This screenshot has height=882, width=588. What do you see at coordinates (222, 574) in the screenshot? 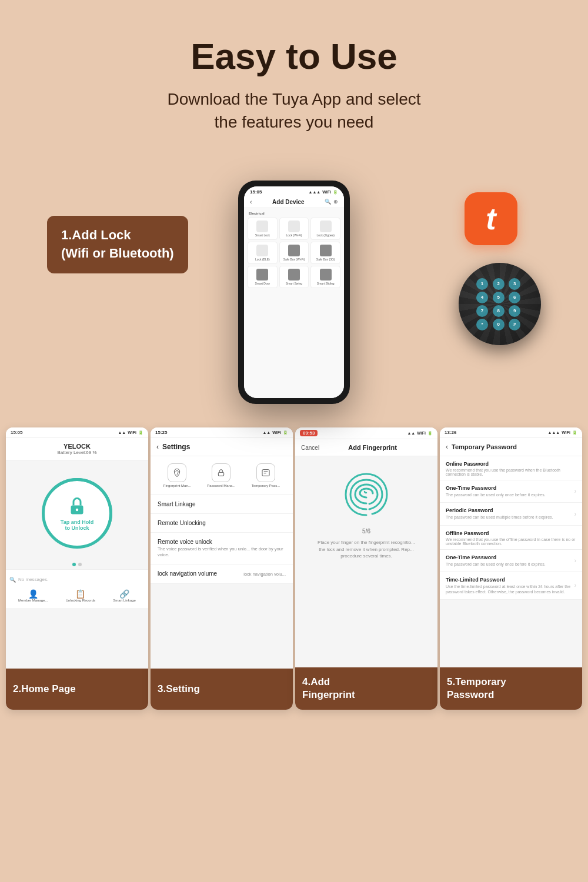
I see `menu-nav-volume: lock navigation volume lock navigation v…` at bounding box center [222, 574].